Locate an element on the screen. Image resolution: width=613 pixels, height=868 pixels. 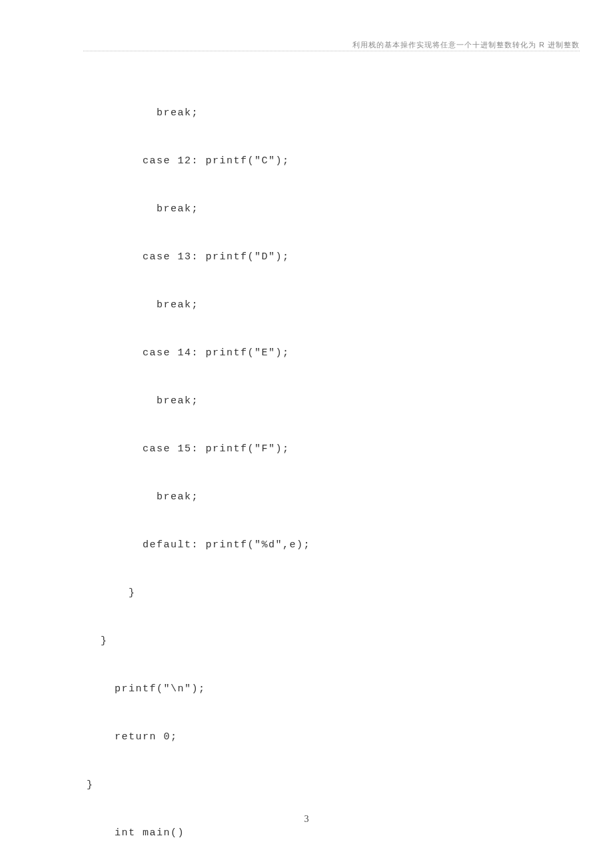
code-line: case 12: printf("C"); is located at coordinates (199, 161).